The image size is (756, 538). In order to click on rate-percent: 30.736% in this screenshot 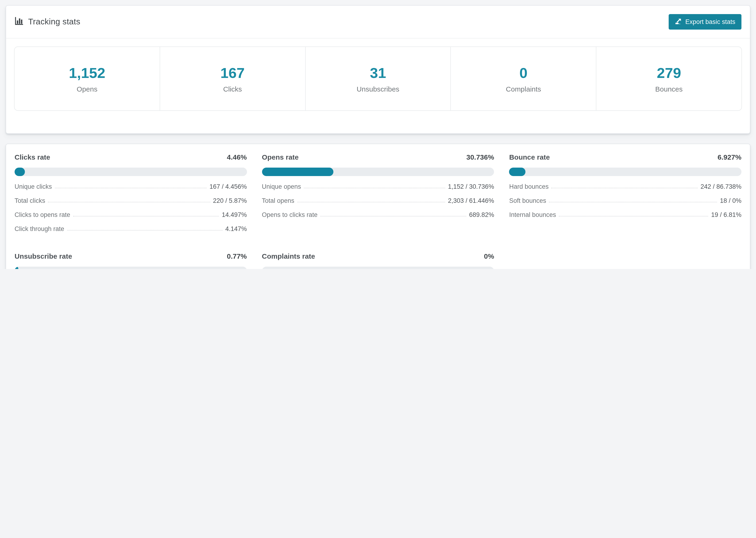, I will do `click(480, 157)`.